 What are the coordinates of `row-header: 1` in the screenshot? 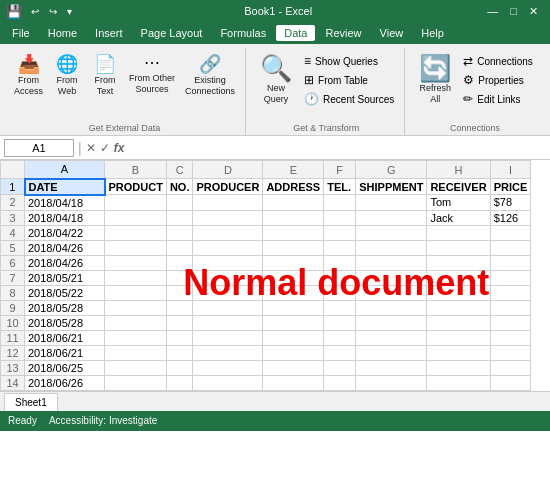 It's located at (13, 187).